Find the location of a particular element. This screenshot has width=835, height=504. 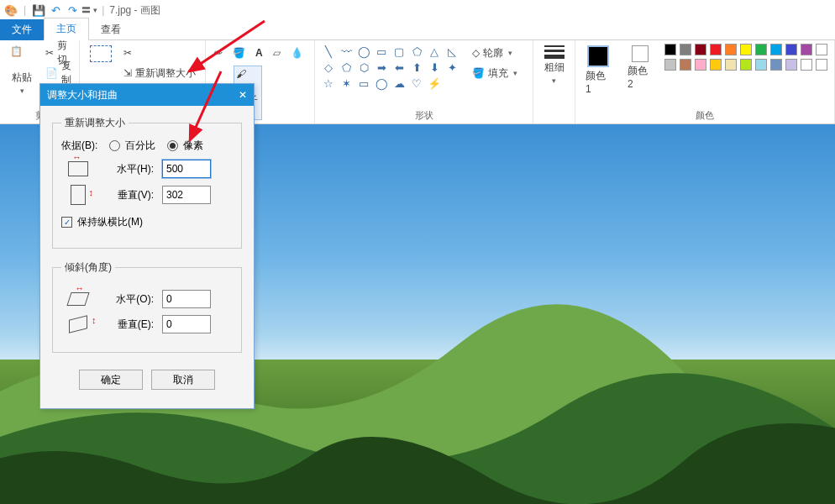

skew-fieldset: 倾斜(角度) 水平(O): 垂直(E): is located at coordinates (147, 307).